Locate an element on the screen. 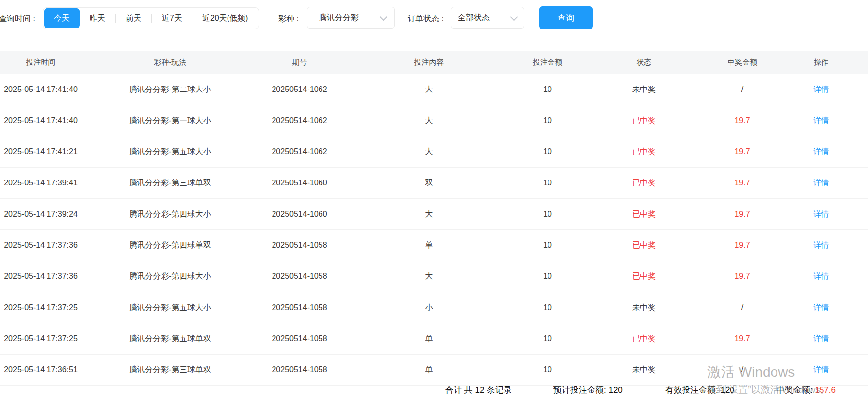 This screenshot has width=868, height=404. cell-bet-content: 小 is located at coordinates (429, 308).